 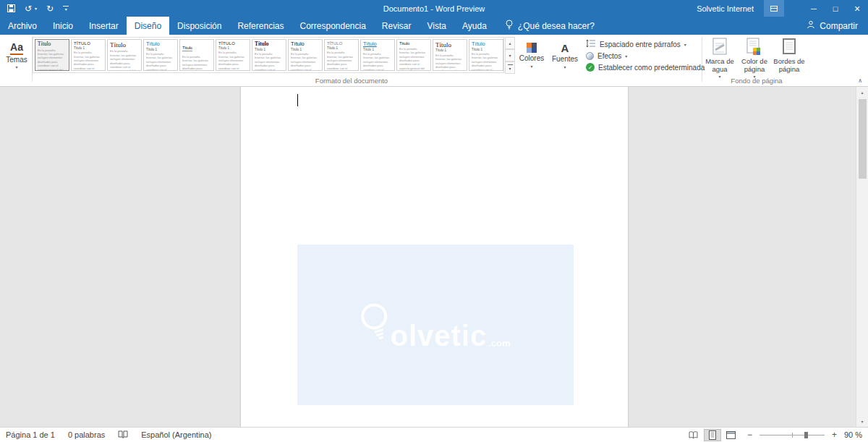 What do you see at coordinates (862, 421) in the screenshot?
I see `scrollbar-down-icon: ▾` at bounding box center [862, 421].